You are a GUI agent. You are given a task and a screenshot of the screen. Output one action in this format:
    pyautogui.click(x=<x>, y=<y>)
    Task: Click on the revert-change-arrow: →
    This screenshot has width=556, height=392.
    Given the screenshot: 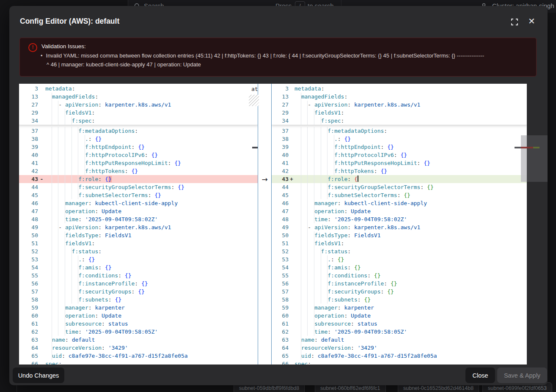 What is the action you would take?
    pyautogui.click(x=264, y=179)
    